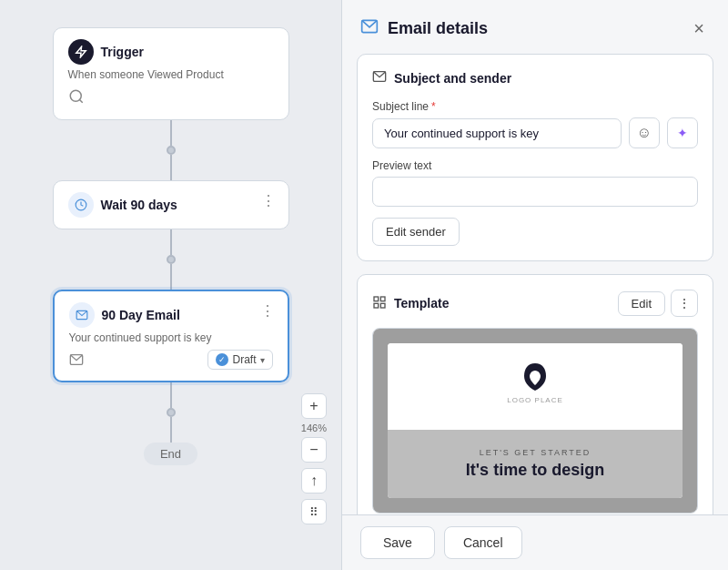 This screenshot has height=570, width=728. Describe the element at coordinates (171, 453) in the screenshot. I see `end-node: End` at that location.